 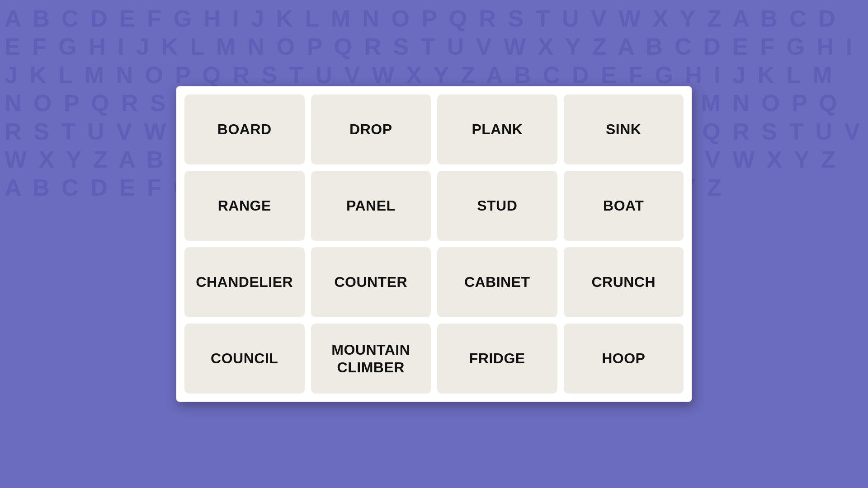 What do you see at coordinates (497, 206) in the screenshot?
I see `cell-stud: STUD` at bounding box center [497, 206].